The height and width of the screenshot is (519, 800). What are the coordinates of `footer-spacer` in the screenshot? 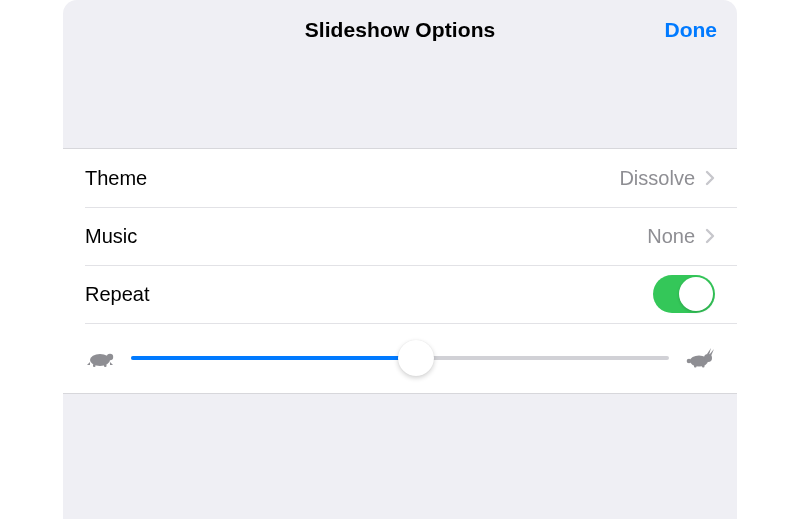 It's located at (400, 434).